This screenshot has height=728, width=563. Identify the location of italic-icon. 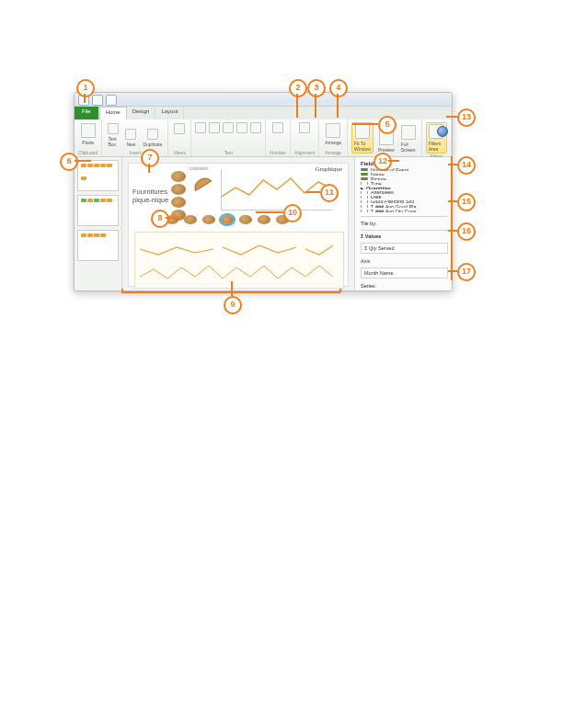
(214, 128).